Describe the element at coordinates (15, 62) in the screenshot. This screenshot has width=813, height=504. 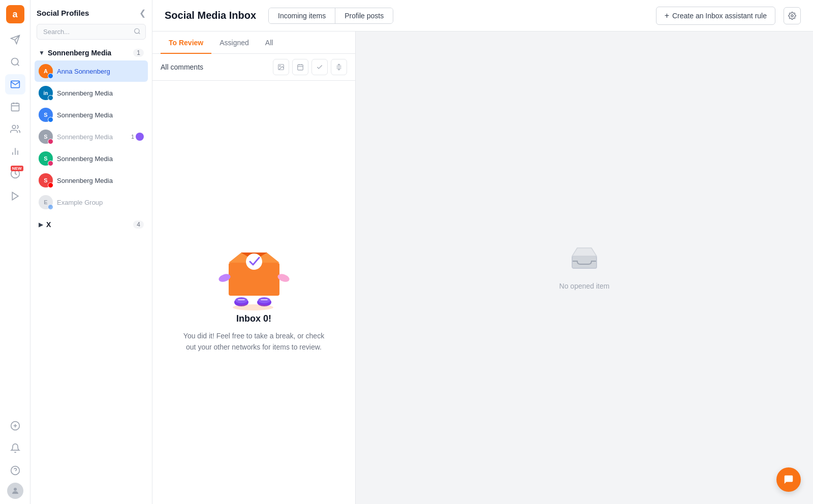
I see `nav-search` at that location.